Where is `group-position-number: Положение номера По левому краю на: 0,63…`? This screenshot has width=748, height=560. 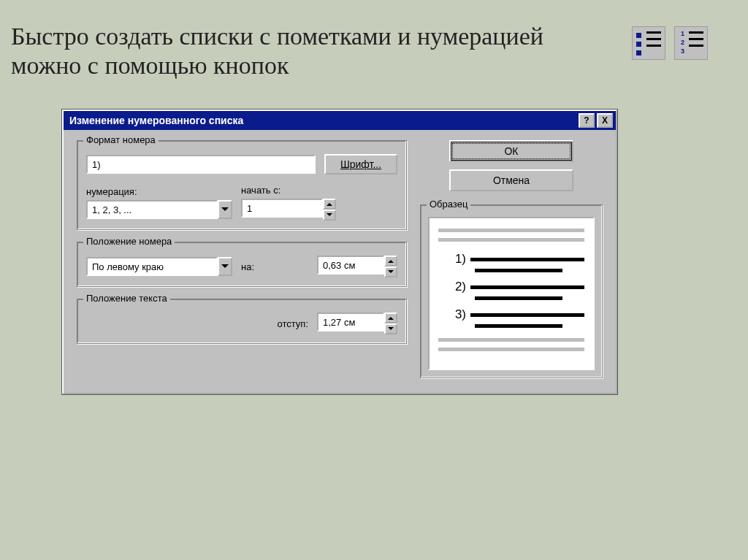
group-position-number: Положение номера По левому краю на: 0,63… is located at coordinates (242, 264).